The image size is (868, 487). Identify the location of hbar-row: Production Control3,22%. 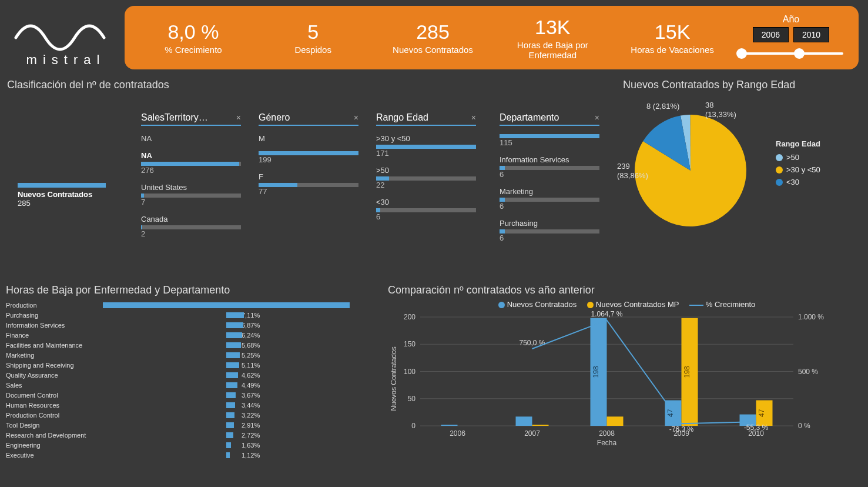
(197, 415).